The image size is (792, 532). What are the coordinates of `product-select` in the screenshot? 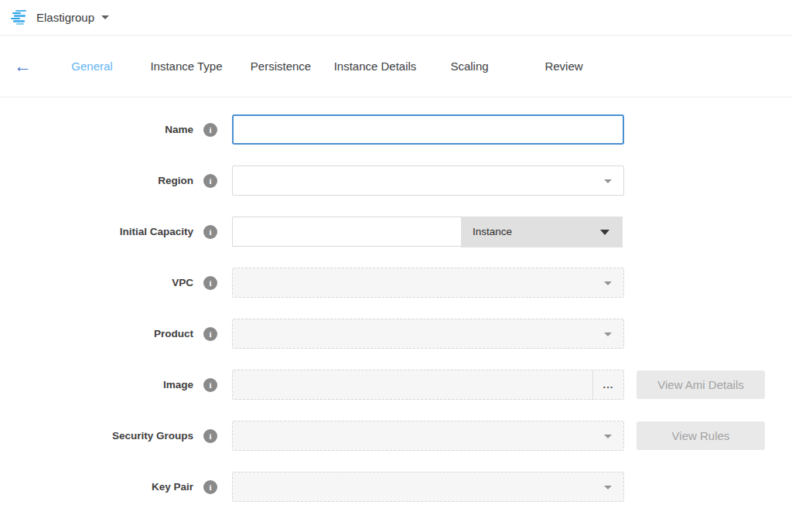 It's located at (428, 334).